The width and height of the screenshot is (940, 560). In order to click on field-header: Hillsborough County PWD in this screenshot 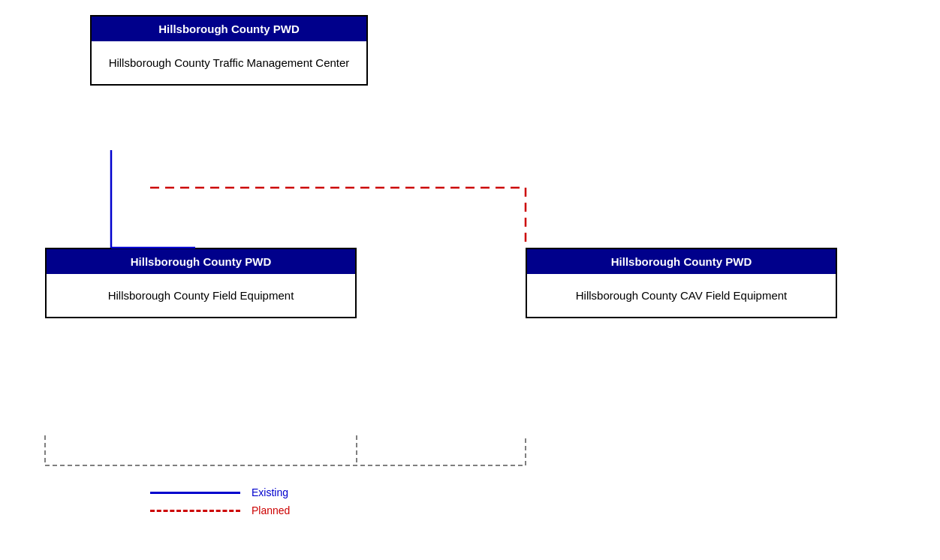, I will do `click(201, 261)`.